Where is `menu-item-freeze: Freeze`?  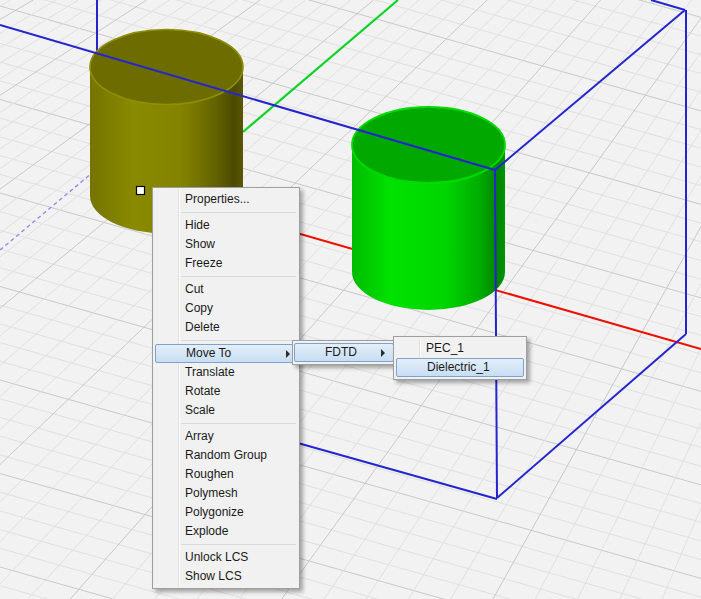 menu-item-freeze: Freeze is located at coordinates (226, 264).